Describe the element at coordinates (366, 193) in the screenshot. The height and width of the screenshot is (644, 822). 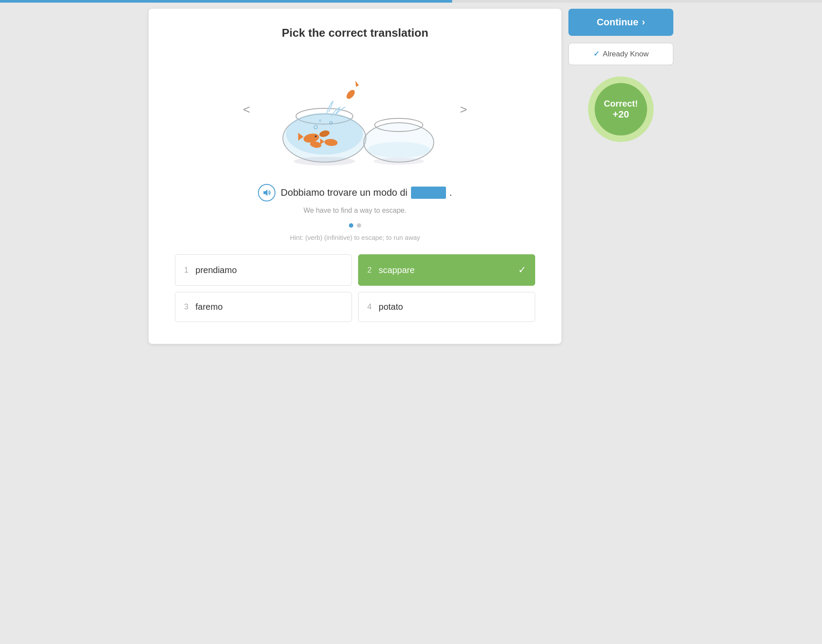
I see `sentence-text: Dobbiamo trovare un modo di .` at that location.